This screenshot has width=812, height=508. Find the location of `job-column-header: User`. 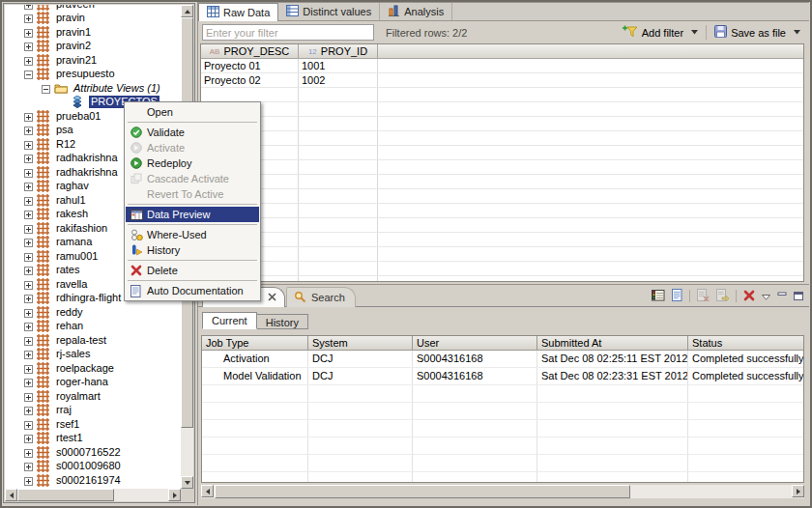

job-column-header: User is located at coordinates (476, 344).